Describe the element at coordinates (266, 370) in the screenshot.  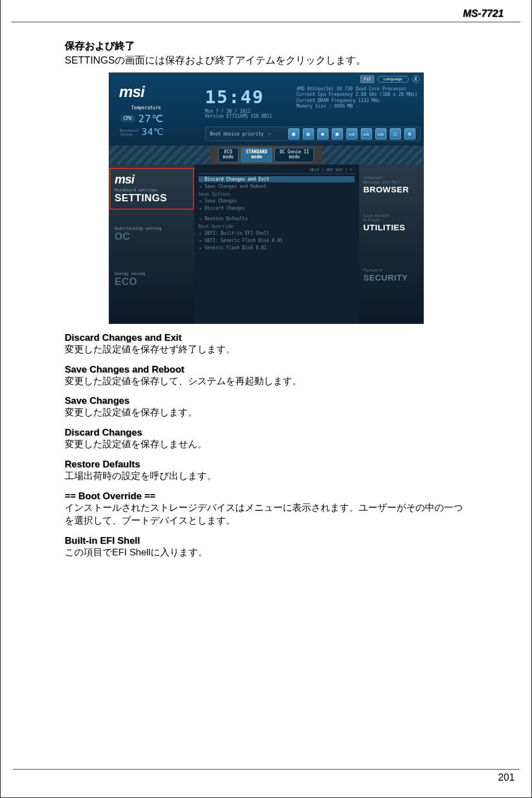
I see `explain-title: Save Changes and Reboot` at that location.